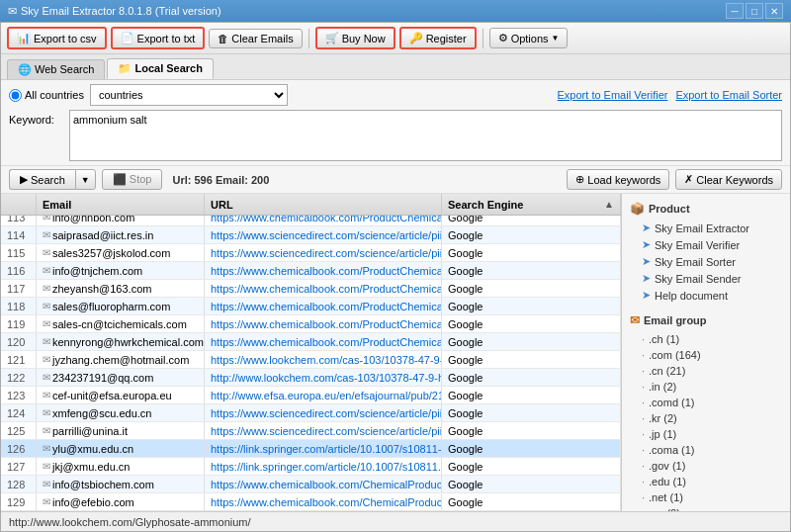 This screenshot has height=532, width=791. What do you see at coordinates (706, 227) in the screenshot?
I see `sidebar-item-product: ➤Sky Email Extractor` at bounding box center [706, 227].